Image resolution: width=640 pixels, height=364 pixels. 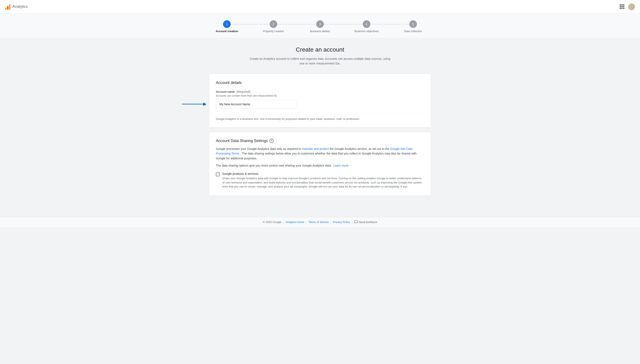 I want to click on sharing-intro-text-1: Google processes your Google Analytics d…, so click(x=258, y=149).